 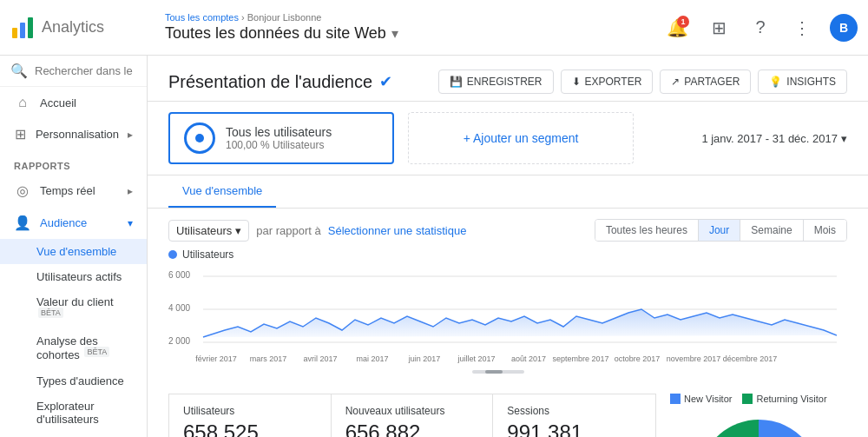 What do you see at coordinates (73, 103) in the screenshot?
I see `sidebar-item-accueil: ⌂ Accueil` at bounding box center [73, 103].